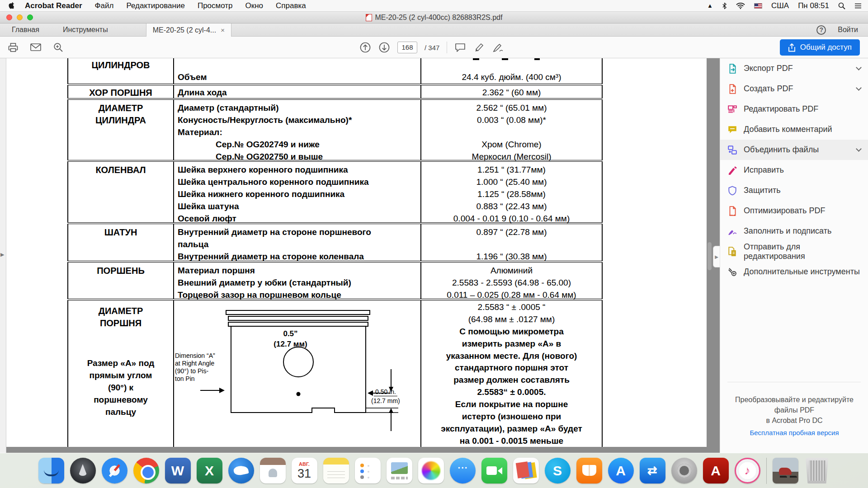 The width and height of the screenshot is (868, 488). I want to click on dock-word-icon: W, so click(178, 471).